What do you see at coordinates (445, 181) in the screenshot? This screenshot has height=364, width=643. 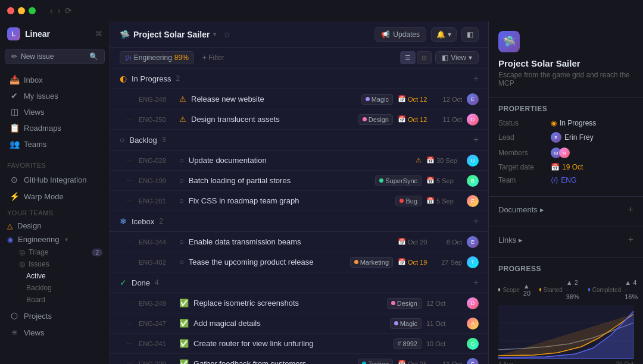 I see `date-value: 5 Sep` at bounding box center [445, 181].